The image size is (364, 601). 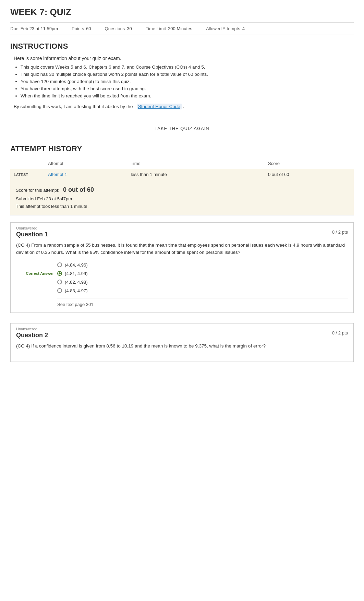 What do you see at coordinates (39, 29) in the screenshot?
I see `due-value: Feb 23 at 11:59pm` at bounding box center [39, 29].